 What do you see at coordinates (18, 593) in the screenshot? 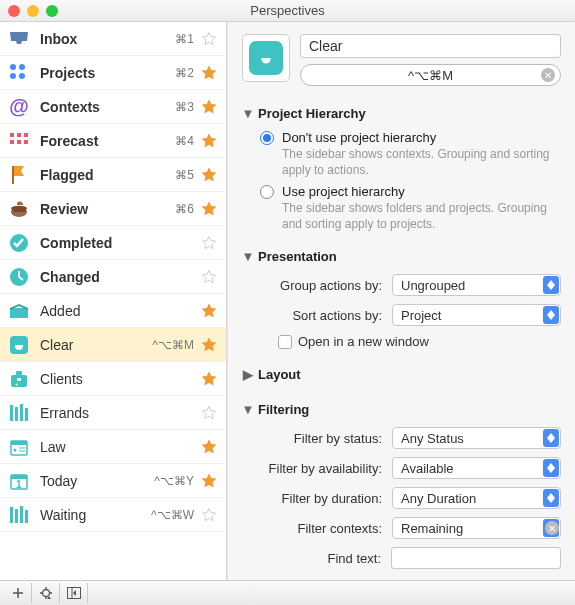
I see `add-button` at bounding box center [18, 593].